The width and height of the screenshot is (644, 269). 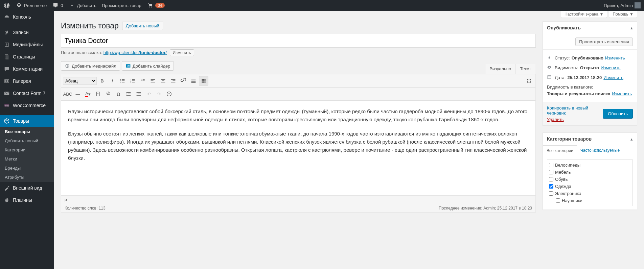 What do you see at coordinates (560, 151) in the screenshot?
I see `cat-tab-all: Все категории` at bounding box center [560, 151].